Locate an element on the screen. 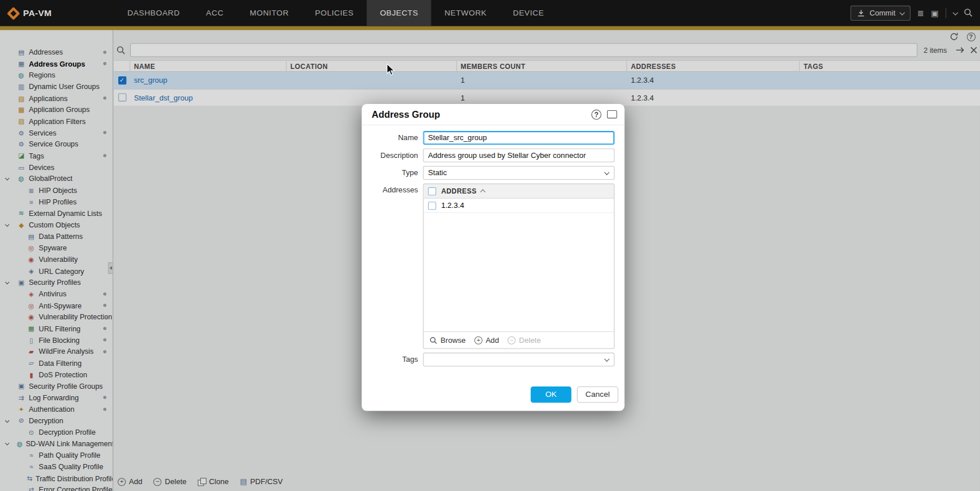  browse-button: Browse is located at coordinates (448, 340).